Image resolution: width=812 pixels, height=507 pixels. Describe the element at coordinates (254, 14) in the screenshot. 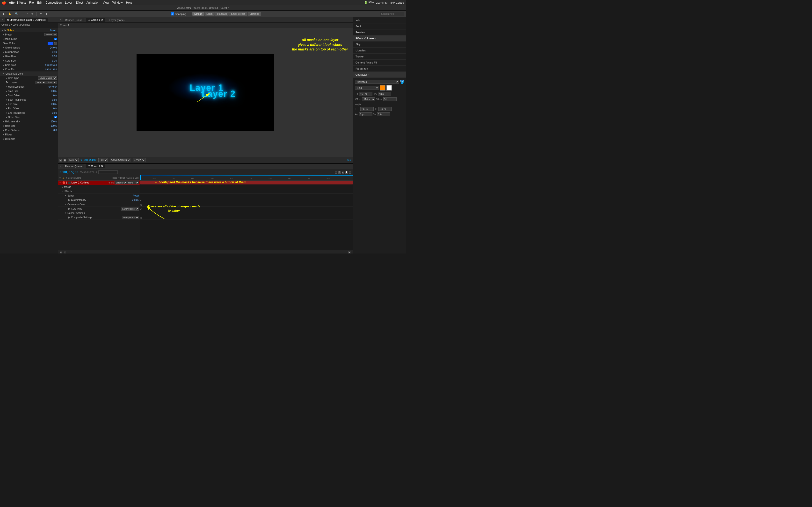

I see `workspace-libraries: Libraries` at that location.